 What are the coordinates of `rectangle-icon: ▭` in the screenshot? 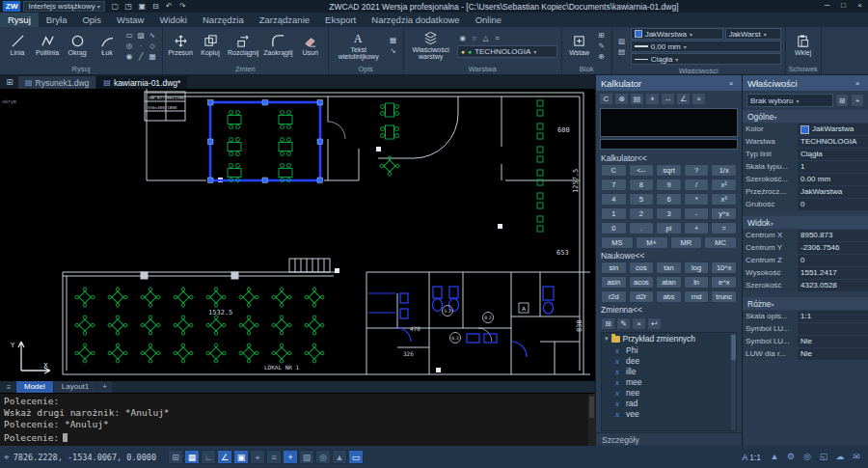 It's located at (129, 35).